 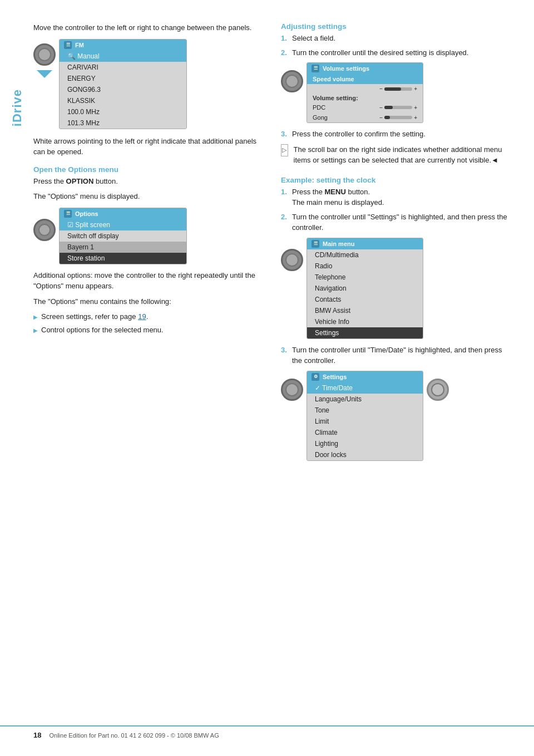 What do you see at coordinates (149, 281) in the screenshot?
I see `additional-options-text: Additional options: move the controller …` at bounding box center [149, 281].